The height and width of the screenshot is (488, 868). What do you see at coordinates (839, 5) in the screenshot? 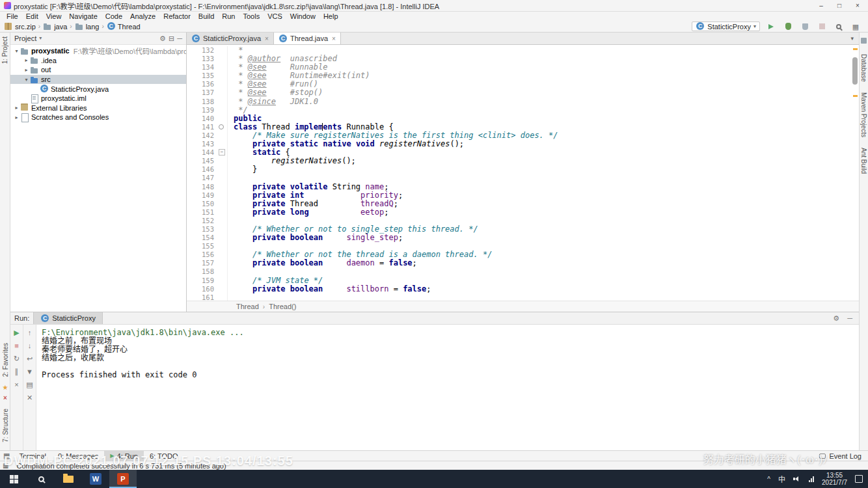
I see `maximize-button: □` at bounding box center [839, 5].